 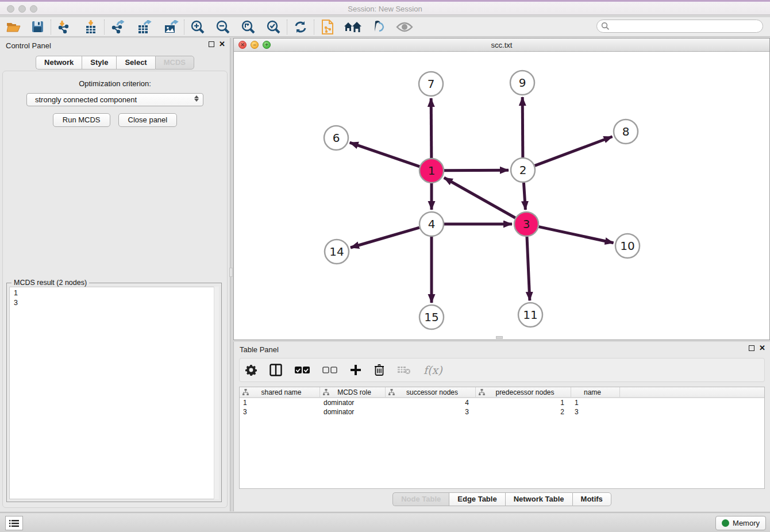 I want to click on tab-edge-table: Edge Table, so click(x=477, y=499).